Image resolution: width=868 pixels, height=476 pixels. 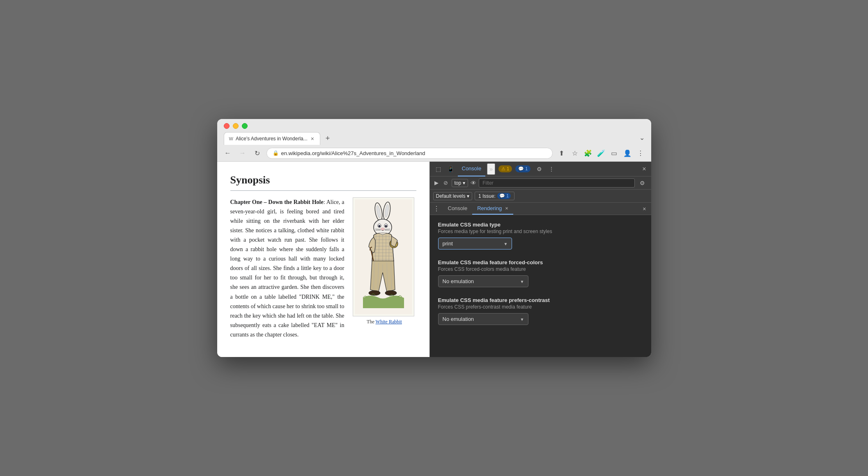 I want to click on image-caption: The White Rabbit, so click(x=384, y=322).